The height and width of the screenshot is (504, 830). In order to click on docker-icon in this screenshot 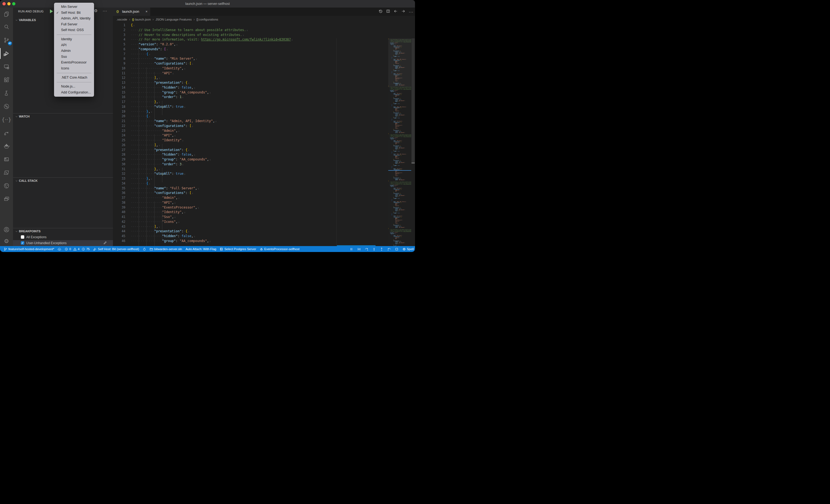, I will do `click(6, 146)`.